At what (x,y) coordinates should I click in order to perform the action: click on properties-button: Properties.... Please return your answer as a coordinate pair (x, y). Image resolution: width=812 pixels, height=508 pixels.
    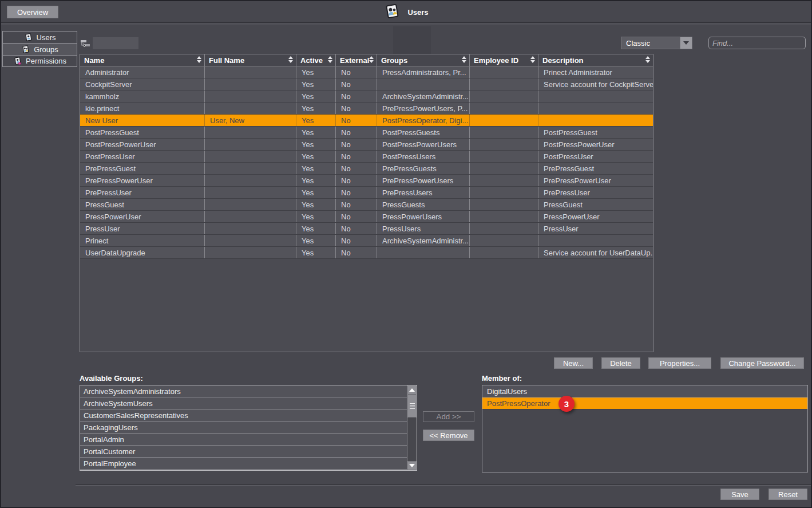
    Looking at the image, I should click on (680, 363).